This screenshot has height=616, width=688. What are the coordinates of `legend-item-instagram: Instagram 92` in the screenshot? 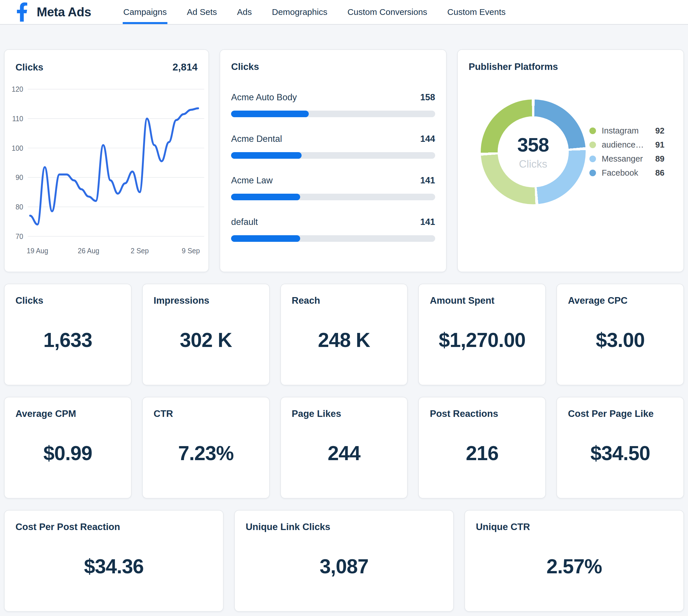 It's located at (627, 131).